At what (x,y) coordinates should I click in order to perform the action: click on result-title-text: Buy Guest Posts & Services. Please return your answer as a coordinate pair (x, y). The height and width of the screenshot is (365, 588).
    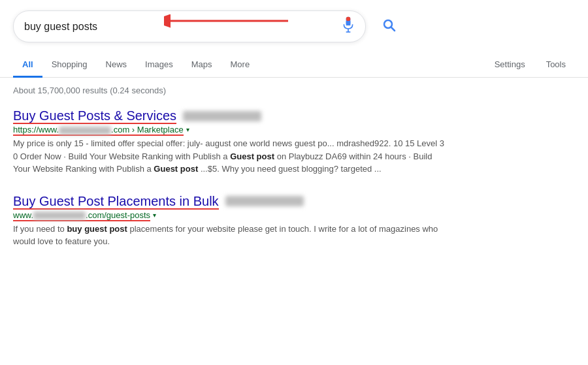
    Looking at the image, I should click on (95, 116).